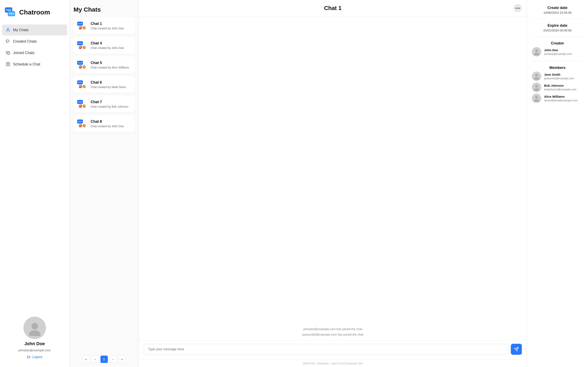 The width and height of the screenshot is (588, 367). I want to click on member-name: Jane Smith, so click(559, 75).